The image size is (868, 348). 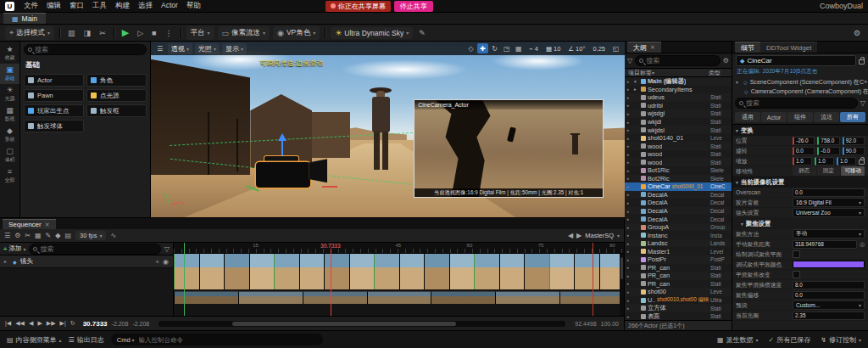 What do you see at coordinates (228, 340) in the screenshot?
I see `console-input` at bounding box center [228, 340].